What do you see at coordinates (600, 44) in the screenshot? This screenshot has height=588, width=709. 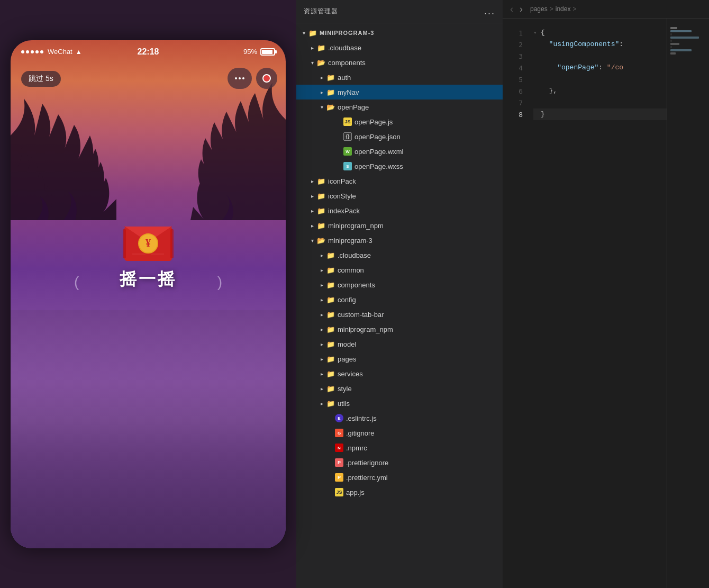 I see `code-line-2: "usingComponents" :` at bounding box center [600, 44].